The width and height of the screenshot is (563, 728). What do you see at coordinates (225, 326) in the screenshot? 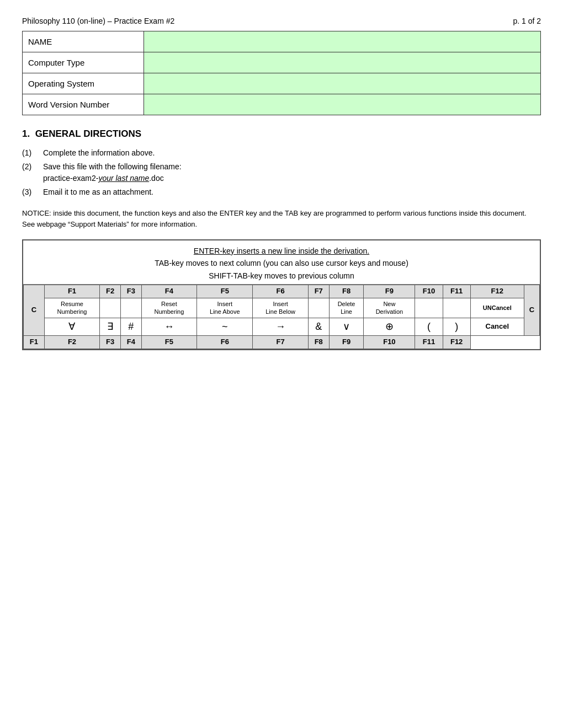
I see `fkey-symbol-cell: ~` at bounding box center [225, 326].